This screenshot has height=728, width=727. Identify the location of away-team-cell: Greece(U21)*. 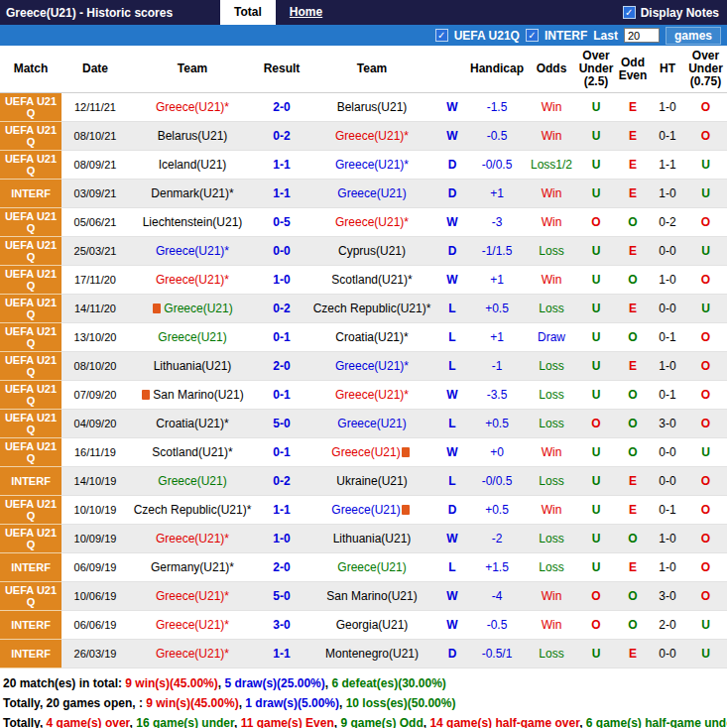
(372, 395).